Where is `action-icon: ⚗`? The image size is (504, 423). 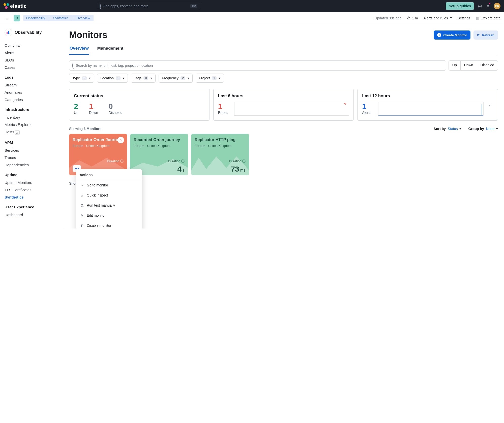
action-icon: ⚗ is located at coordinates (82, 205).